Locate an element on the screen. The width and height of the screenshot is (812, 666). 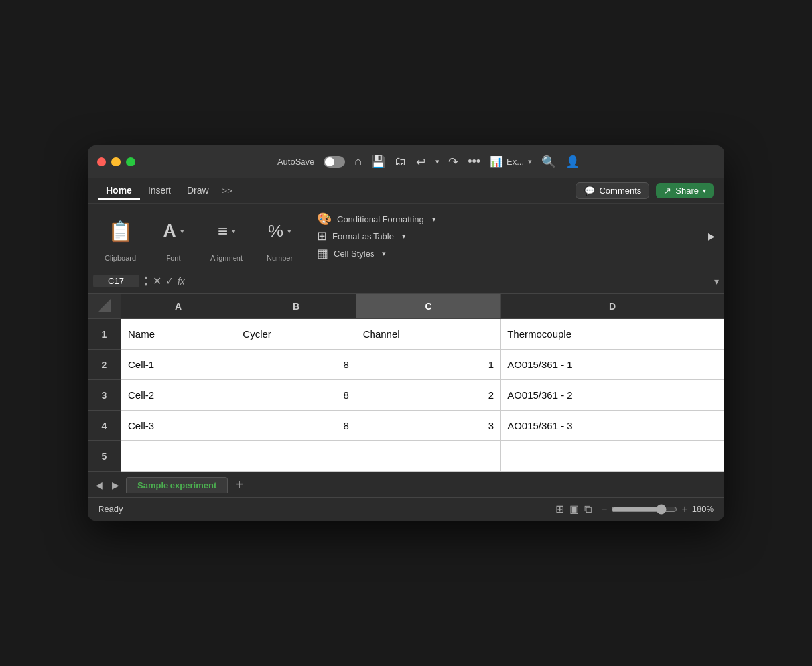
close-button is located at coordinates (102, 162).